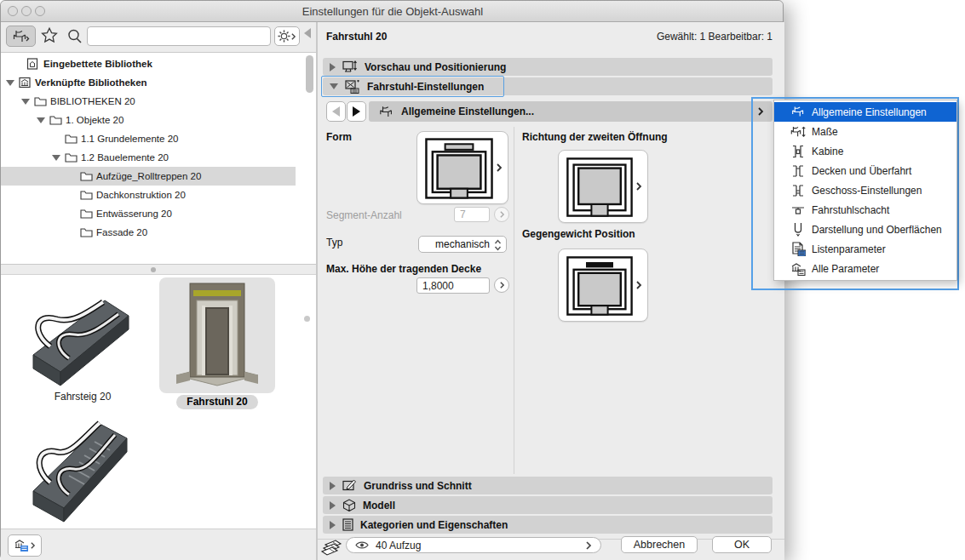 The width and height of the screenshot is (965, 560). What do you see at coordinates (548, 524) in the screenshot?
I see `section-kategorien-eigenschaften: Kategorien und Eigenschaften` at bounding box center [548, 524].